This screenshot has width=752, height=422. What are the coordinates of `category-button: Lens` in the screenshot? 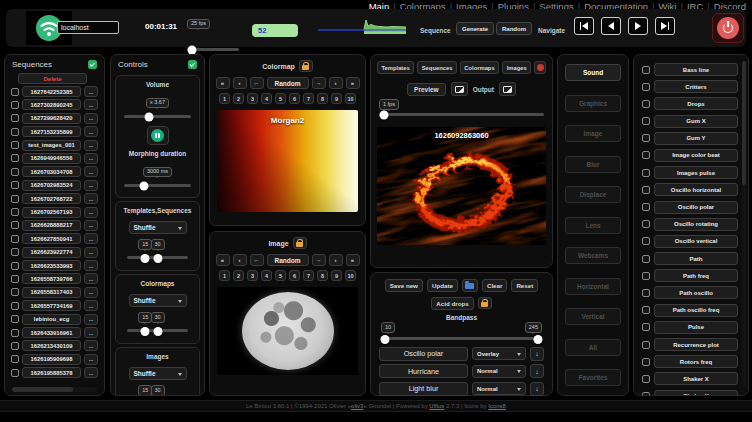 It's located at (593, 226).